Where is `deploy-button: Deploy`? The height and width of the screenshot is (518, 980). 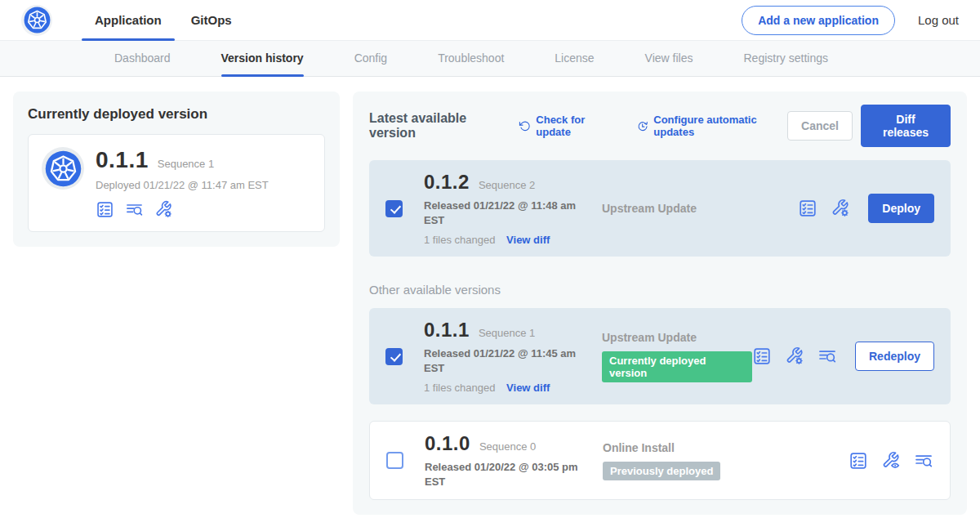 deploy-button: Deploy is located at coordinates (902, 208).